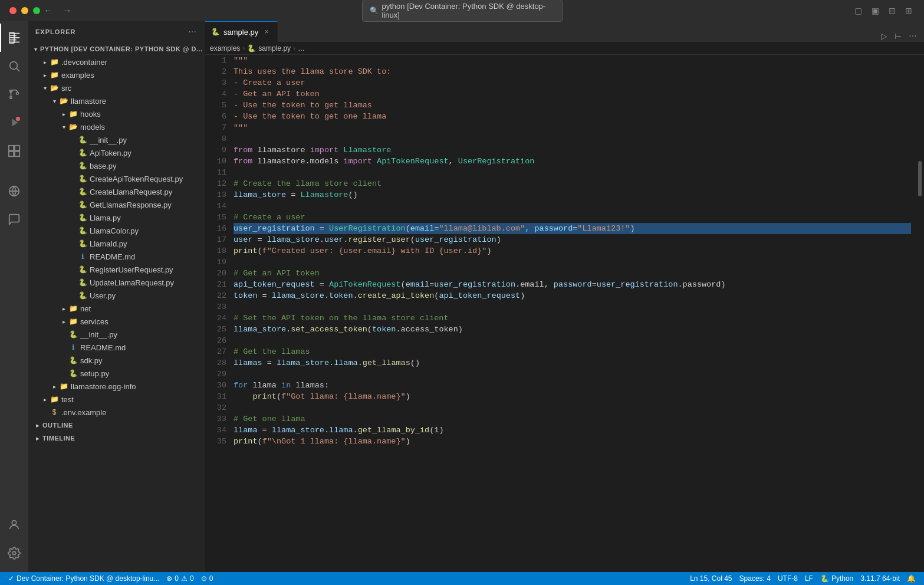  Describe the element at coordinates (912, 579) in the screenshot. I see `status-notifications: 🔔` at that location.